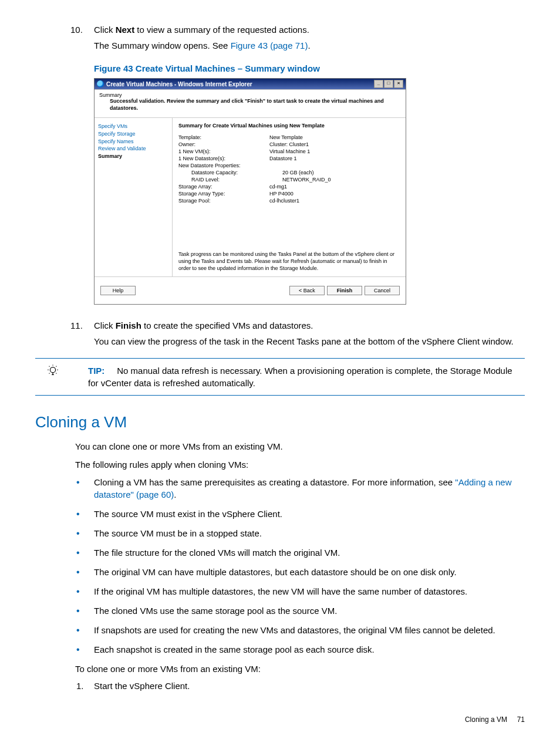 The image size is (560, 746). What do you see at coordinates (280, 669) in the screenshot?
I see `clone-intro-line: To clone one or more VMs from an existin…` at bounding box center [280, 669].